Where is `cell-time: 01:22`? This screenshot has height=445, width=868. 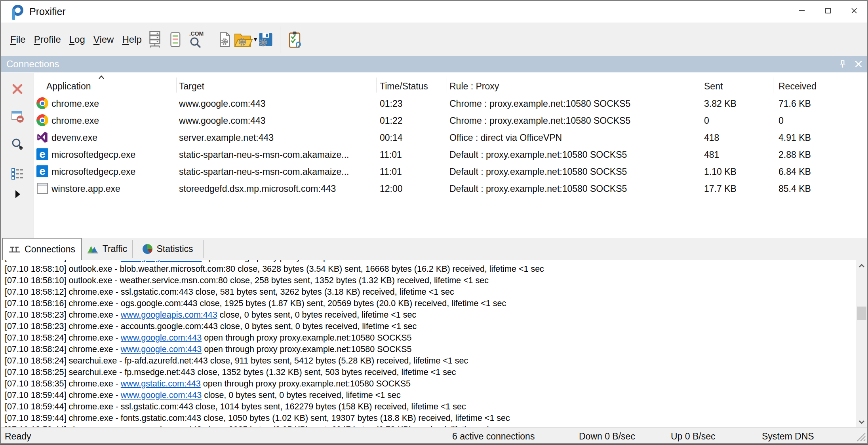 cell-time: 01:22 is located at coordinates (413, 120).